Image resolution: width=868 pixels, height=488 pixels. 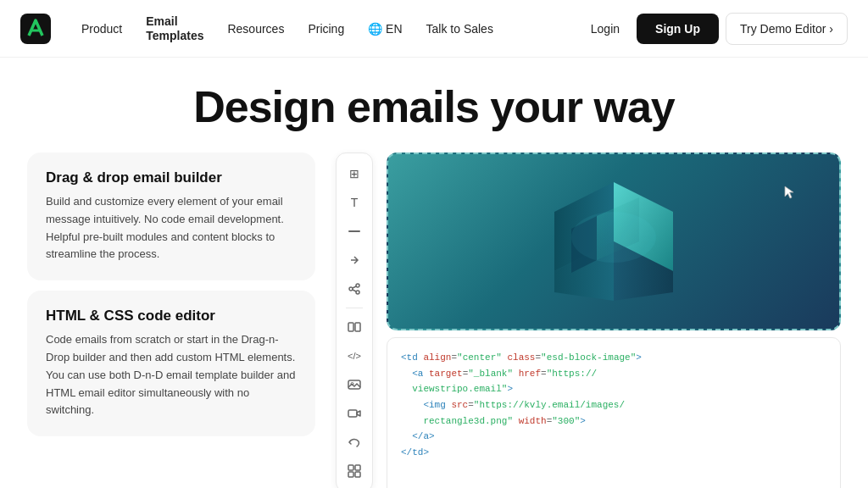 I want to click on feature-desc-drag-drop: Build and customize every element of you…, so click(x=171, y=229).